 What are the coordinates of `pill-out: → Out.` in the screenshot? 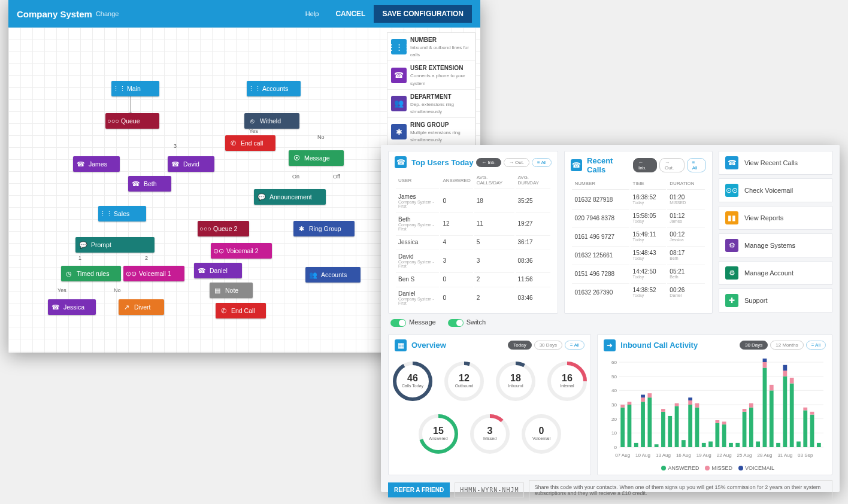 It's located at (516, 163).